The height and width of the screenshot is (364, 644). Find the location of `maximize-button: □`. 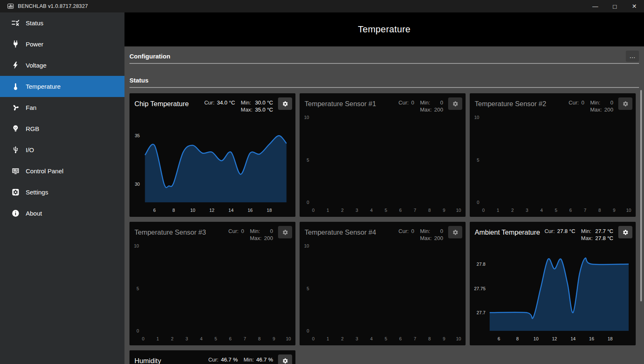

maximize-button: □ is located at coordinates (615, 6).